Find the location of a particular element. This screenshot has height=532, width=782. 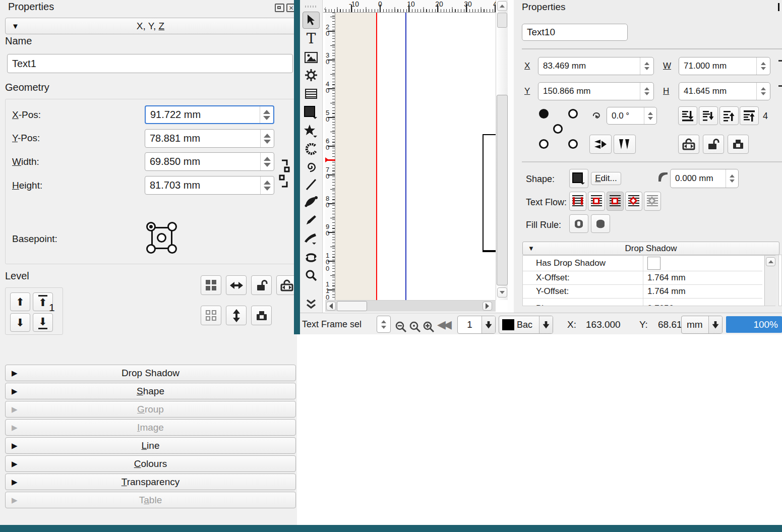

flip-horizontal-button is located at coordinates (236, 285).